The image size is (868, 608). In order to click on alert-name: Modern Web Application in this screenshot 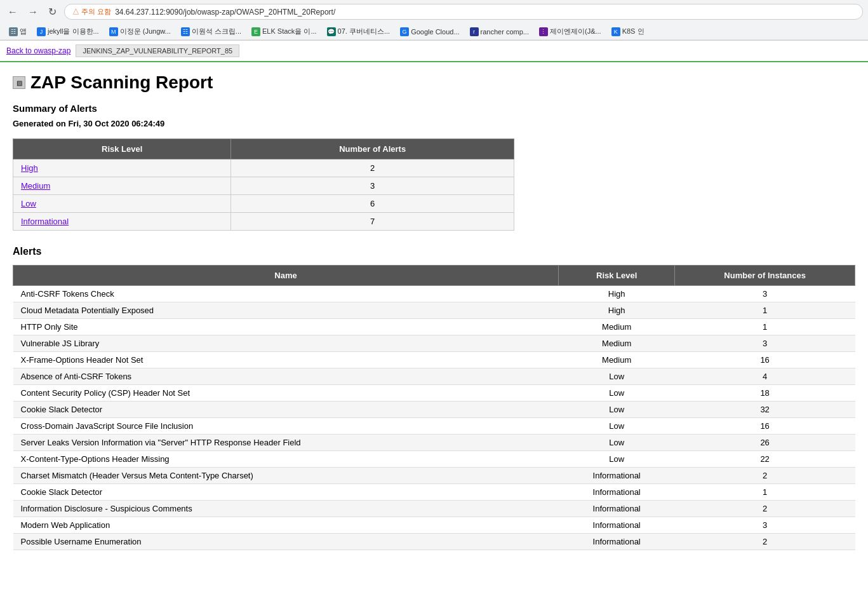, I will do `click(286, 525)`.